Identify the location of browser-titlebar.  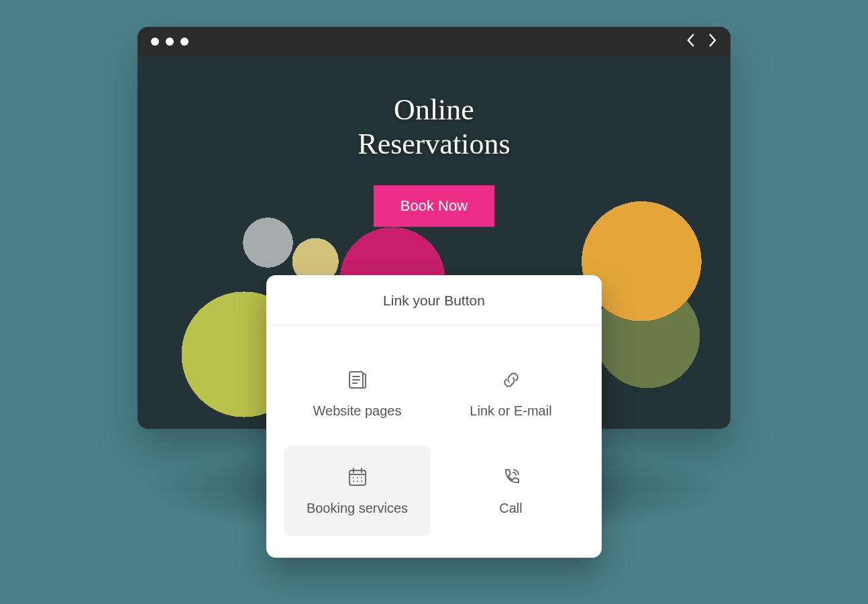
(434, 42).